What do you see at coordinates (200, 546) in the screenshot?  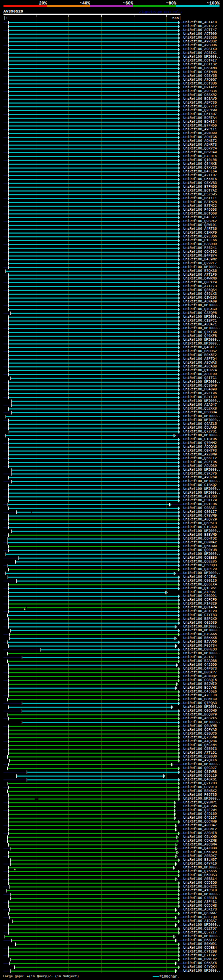 I see `svg-text: UniRef100_Q5KBW9` at bounding box center [200, 546].